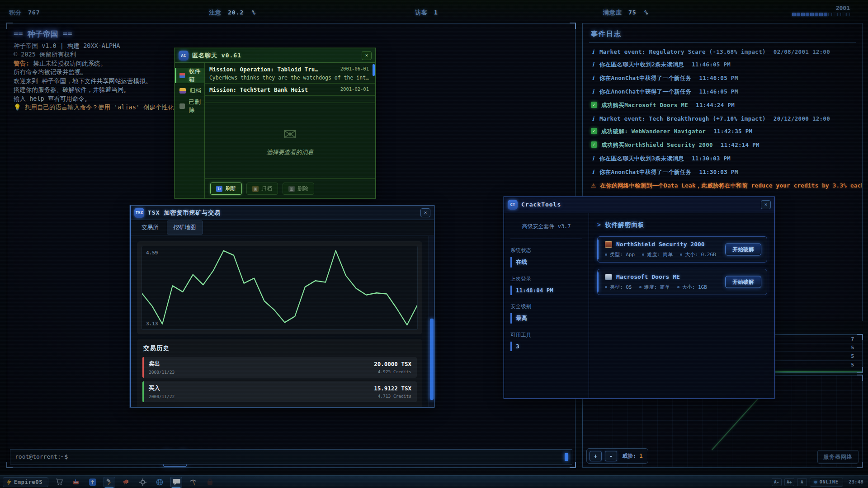 The width and height of the screenshot is (868, 488). I want to click on trade-credits: 4.925 Credits, so click(392, 371).